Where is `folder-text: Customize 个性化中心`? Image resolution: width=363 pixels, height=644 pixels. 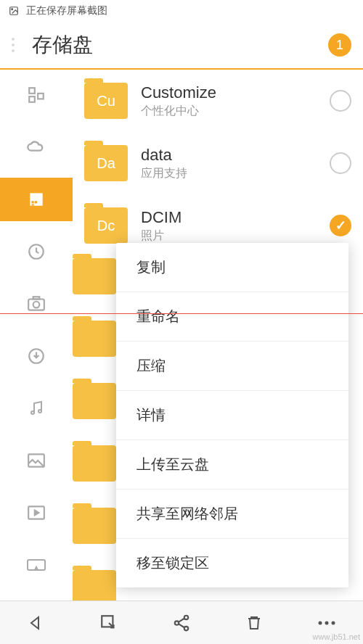 folder-text: Customize 个性化中心 is located at coordinates (229, 102).